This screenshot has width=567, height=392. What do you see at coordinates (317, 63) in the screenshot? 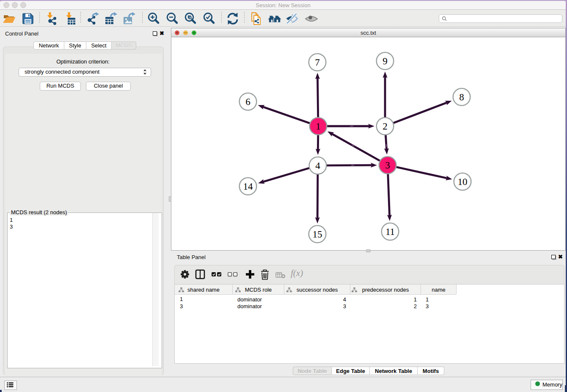
I see `svg-text: 7` at bounding box center [317, 63].